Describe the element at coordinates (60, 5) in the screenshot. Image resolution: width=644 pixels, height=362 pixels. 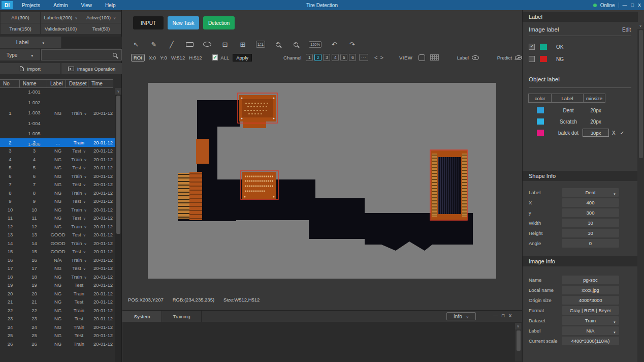
I see `menu-admin: Admin` at that location.